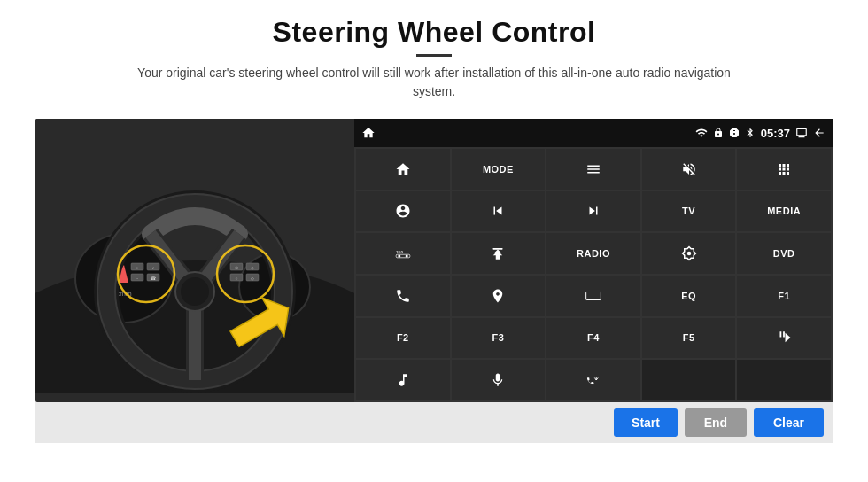 The width and height of the screenshot is (868, 482). What do you see at coordinates (403, 338) in the screenshot?
I see `btn-f2: F2` at bounding box center [403, 338].